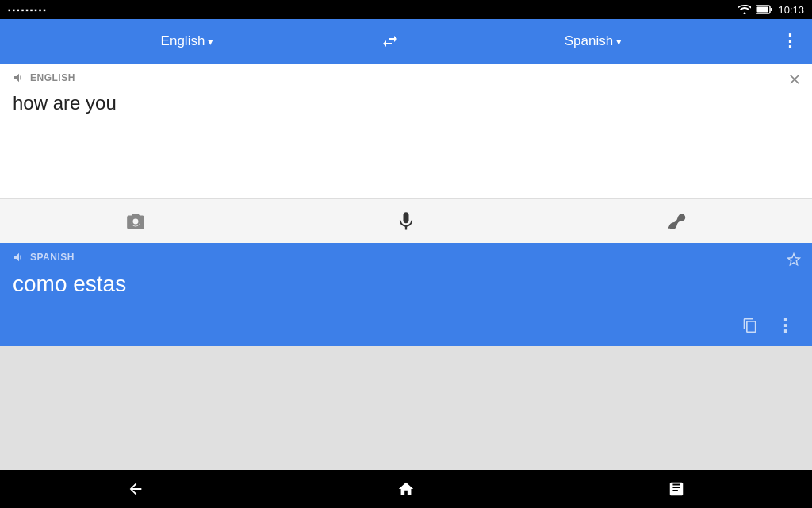 The height and width of the screenshot is (508, 812). I want to click on star-icon, so click(794, 260).